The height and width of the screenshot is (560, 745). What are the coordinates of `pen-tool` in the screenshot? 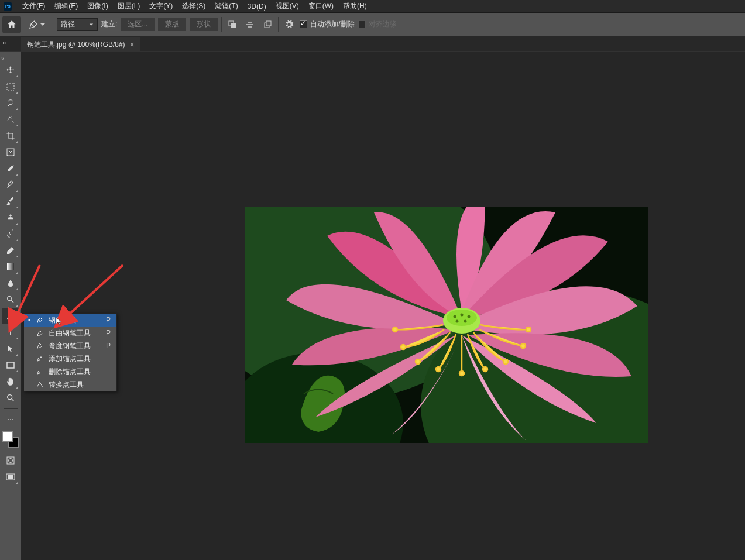 It's located at (11, 316).